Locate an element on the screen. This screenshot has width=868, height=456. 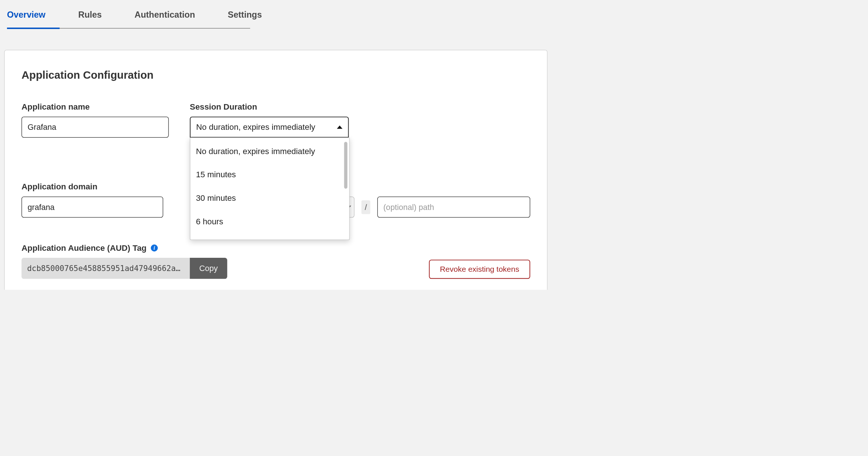
session-option-no-duration: No duration, expires immediately is located at coordinates (270, 151).